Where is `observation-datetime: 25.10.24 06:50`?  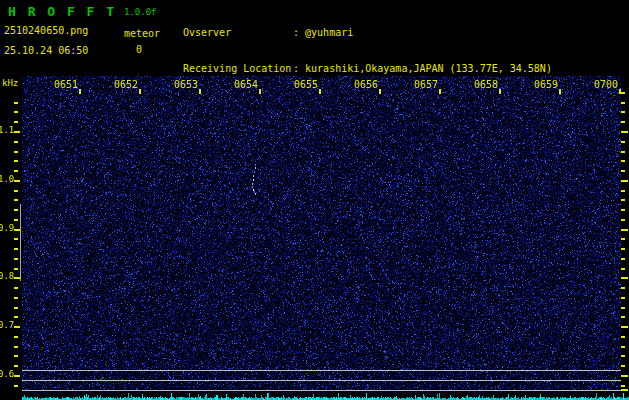
observation-datetime: 25.10.24 06:50 is located at coordinates (46, 50).